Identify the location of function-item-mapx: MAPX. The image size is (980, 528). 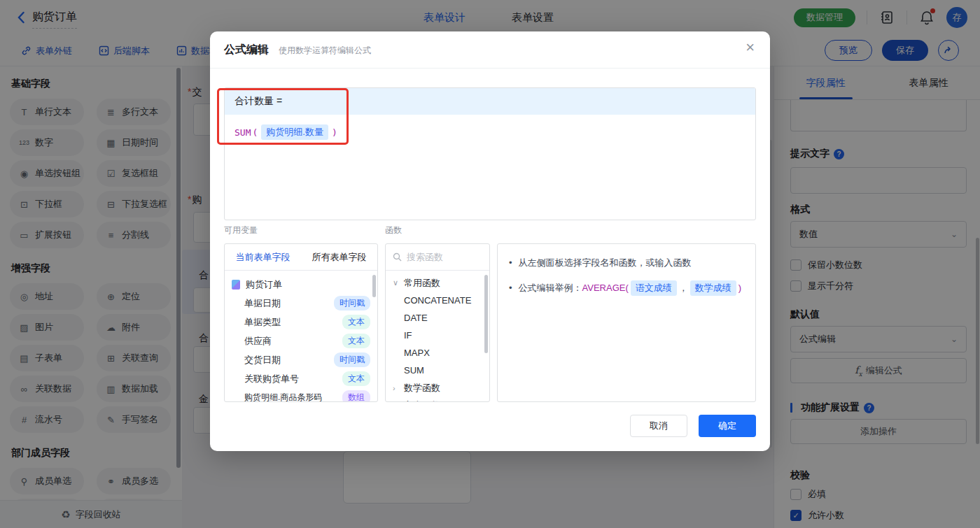
(438, 352).